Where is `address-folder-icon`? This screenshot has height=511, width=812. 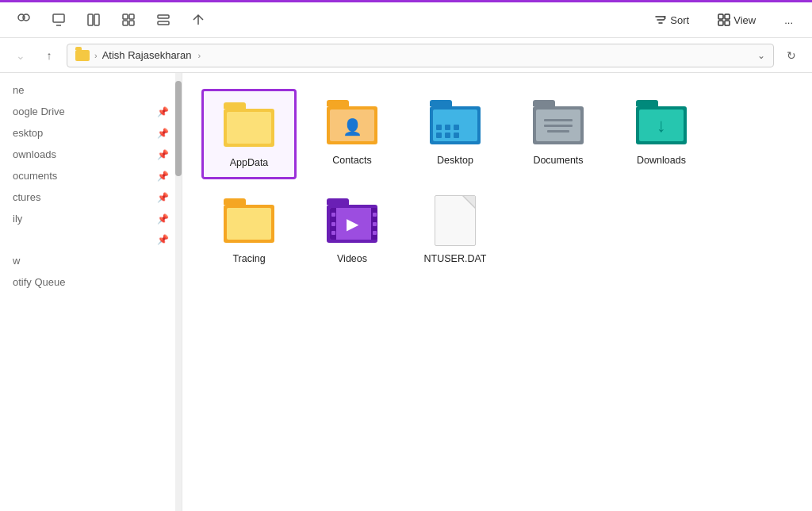
address-folder-icon is located at coordinates (82, 56).